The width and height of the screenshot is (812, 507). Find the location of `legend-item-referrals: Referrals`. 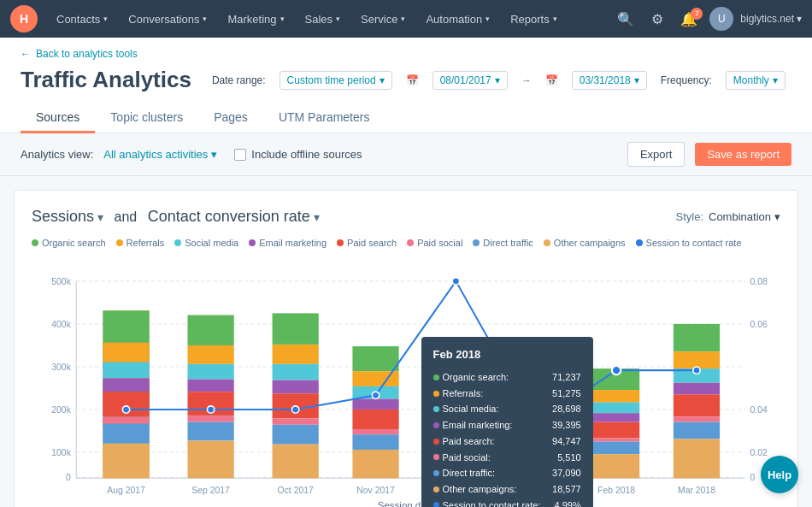

legend-item-referrals: Referrals is located at coordinates (140, 243).